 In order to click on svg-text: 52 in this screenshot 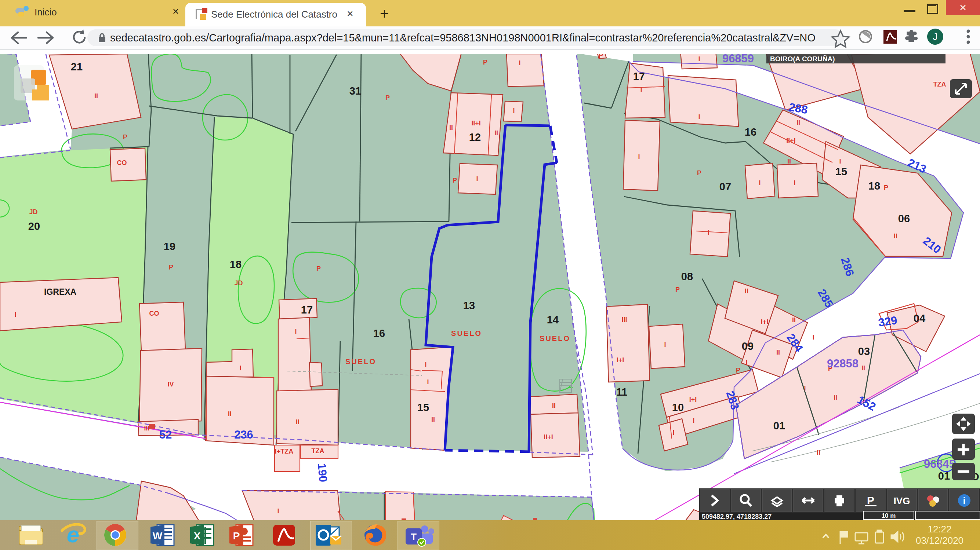, I will do `click(166, 435)`.